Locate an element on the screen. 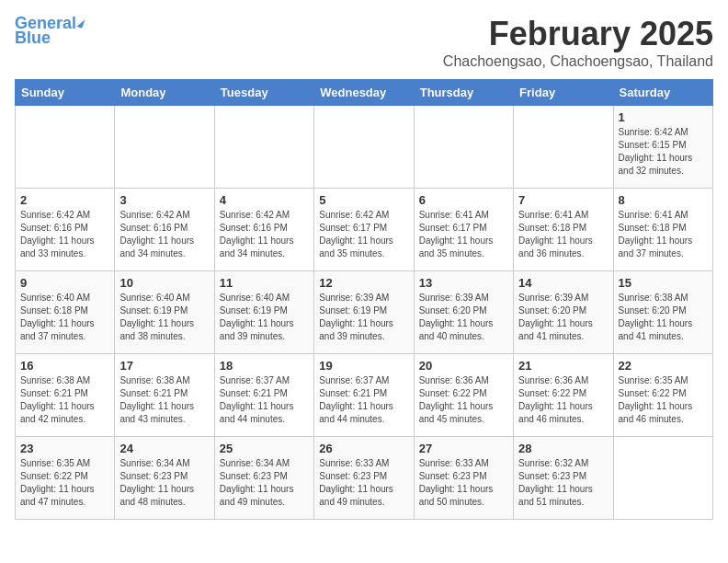 The image size is (728, 563). calendar-cell-w3d5: 21Sunrise: 6:36 AM Sunset: 6:22 PM Dayli… is located at coordinates (563, 396).